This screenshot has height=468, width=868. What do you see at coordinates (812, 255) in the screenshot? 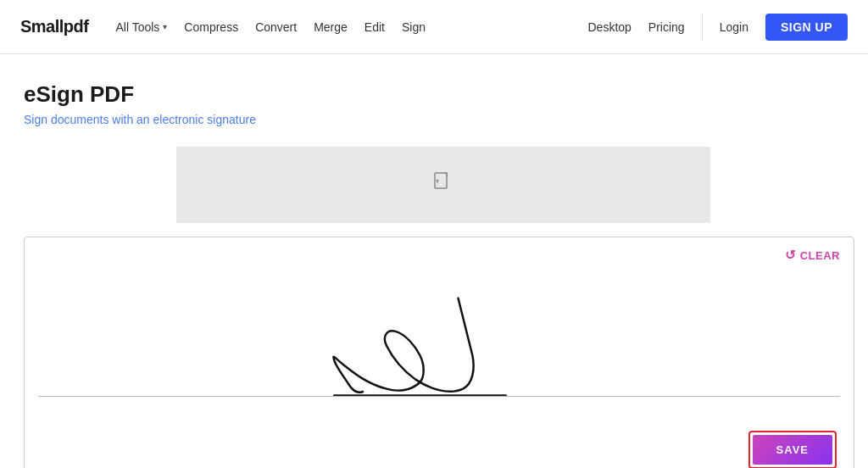
I see `clear-button: ↺ CLEAR` at bounding box center [812, 255].